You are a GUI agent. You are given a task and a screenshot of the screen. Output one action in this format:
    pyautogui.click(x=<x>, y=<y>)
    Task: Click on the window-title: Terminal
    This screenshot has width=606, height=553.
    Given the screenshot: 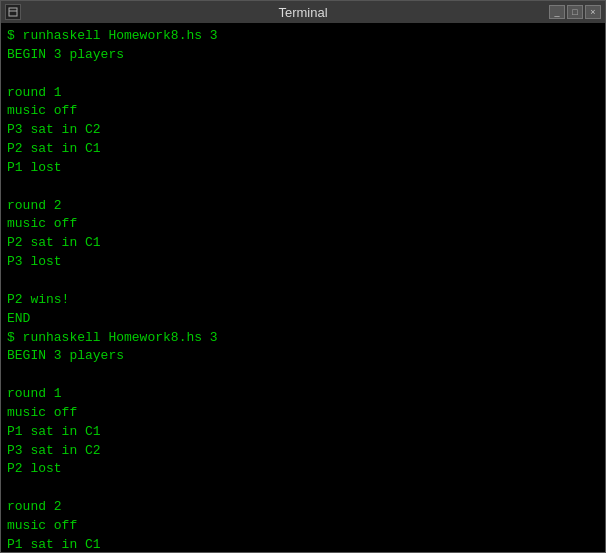 What is the action you would take?
    pyautogui.click(x=302, y=12)
    